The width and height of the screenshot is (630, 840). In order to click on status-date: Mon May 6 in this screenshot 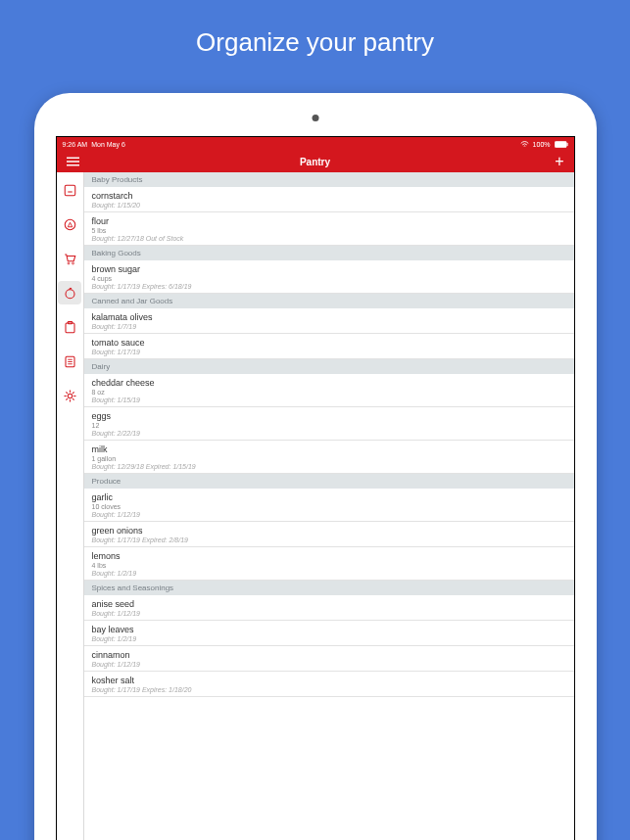, I will do `click(108, 145)`.